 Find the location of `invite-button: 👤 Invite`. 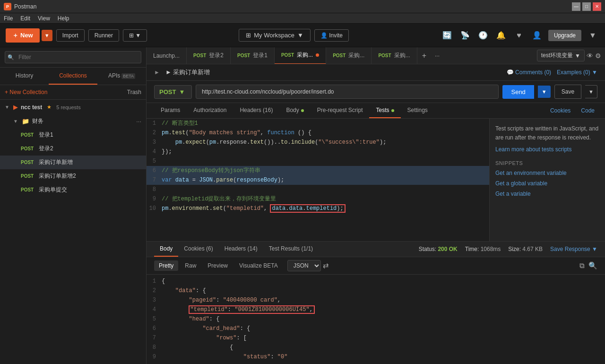

invite-button: 👤 Invite is located at coordinates (332, 35).